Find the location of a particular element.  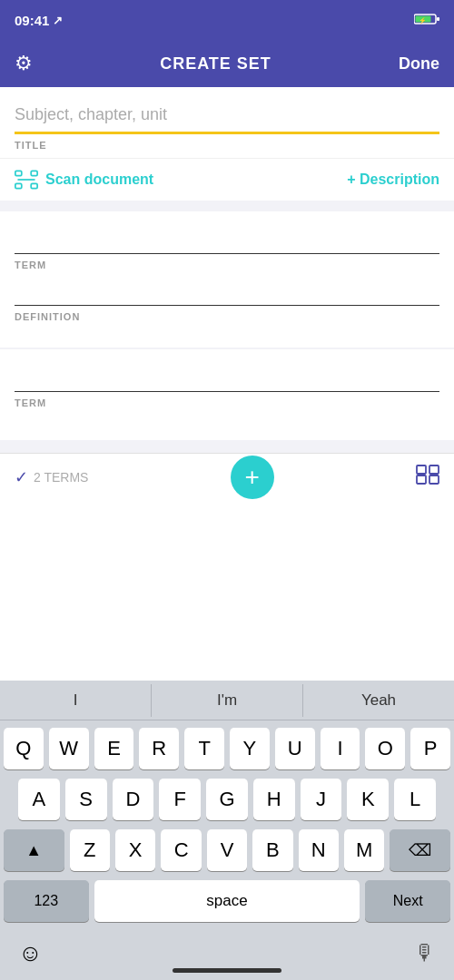

backspace-key: ⌫ is located at coordinates (419, 850).